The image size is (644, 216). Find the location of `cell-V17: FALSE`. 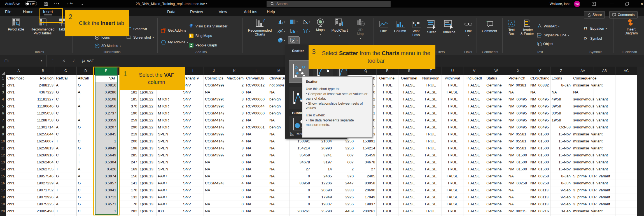

cell-V17: FALSE is located at coordinates (474, 190).